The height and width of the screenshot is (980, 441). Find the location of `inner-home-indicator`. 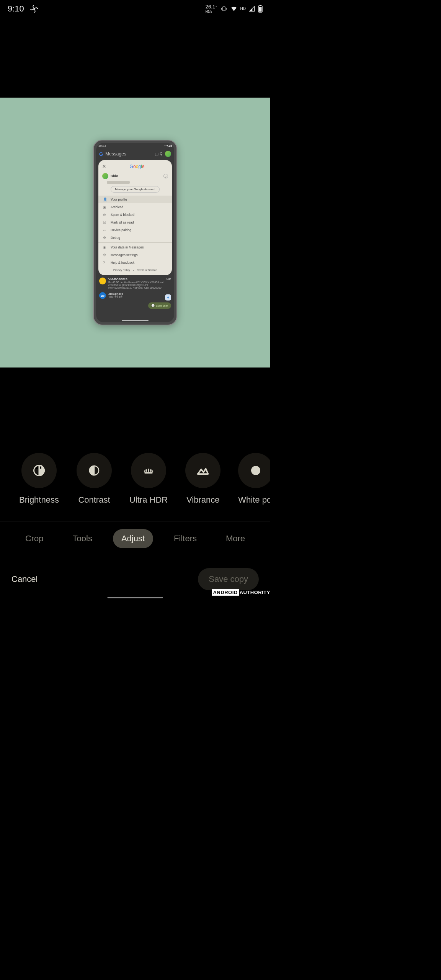

inner-home-indicator is located at coordinates (135, 321).